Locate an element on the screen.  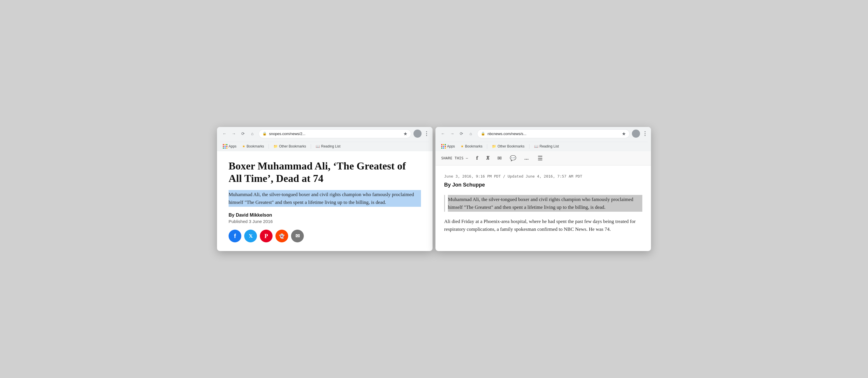
reload-button: ⟳ is located at coordinates (243, 134).